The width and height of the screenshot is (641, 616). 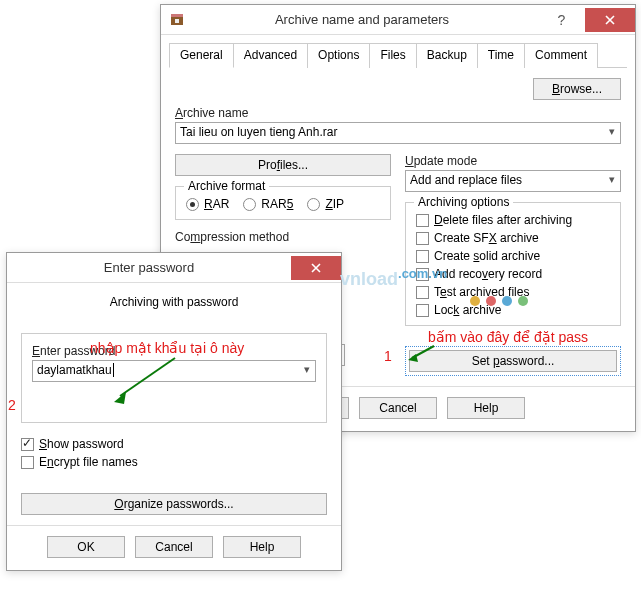 I want to click on tab-files: Files, so click(x=392, y=56).